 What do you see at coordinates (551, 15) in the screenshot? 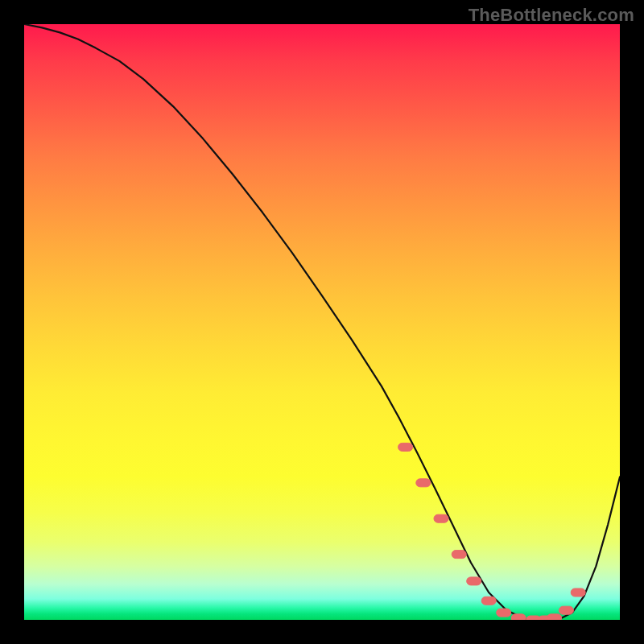
I see `watermark-text: TheBottleneck.com` at bounding box center [551, 15].